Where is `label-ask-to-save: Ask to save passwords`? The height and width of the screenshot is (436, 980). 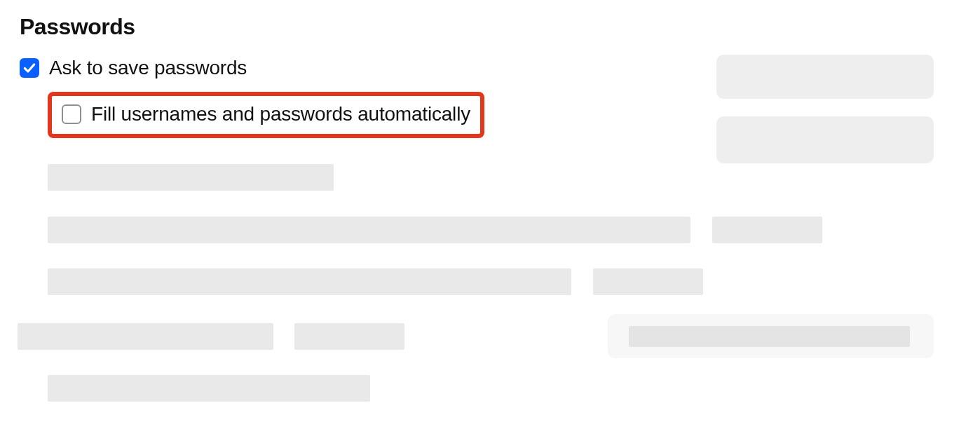 label-ask-to-save: Ask to save passwords is located at coordinates (148, 68).